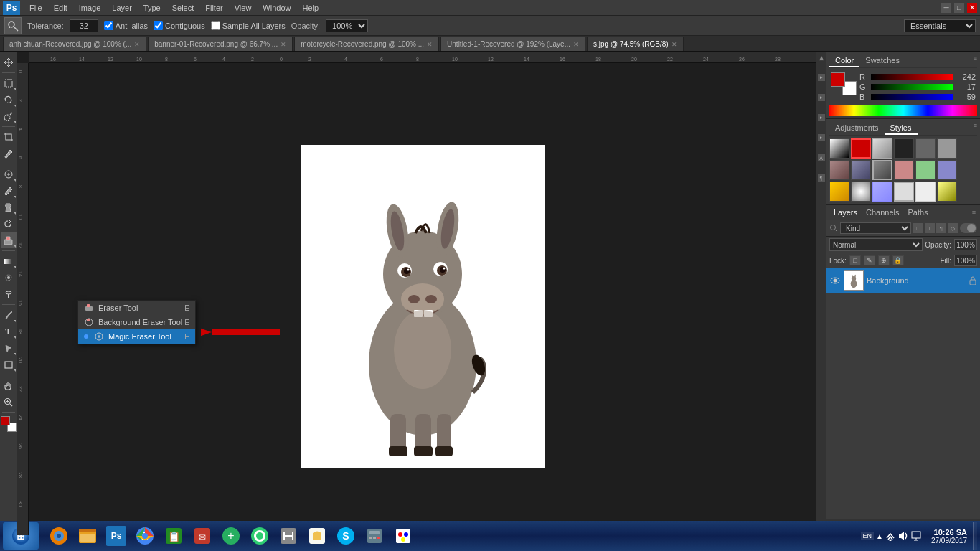 Image resolution: width=980 pixels, height=551 pixels. Describe the element at coordinates (9, 385) in the screenshot. I see `hand-tool` at that location.